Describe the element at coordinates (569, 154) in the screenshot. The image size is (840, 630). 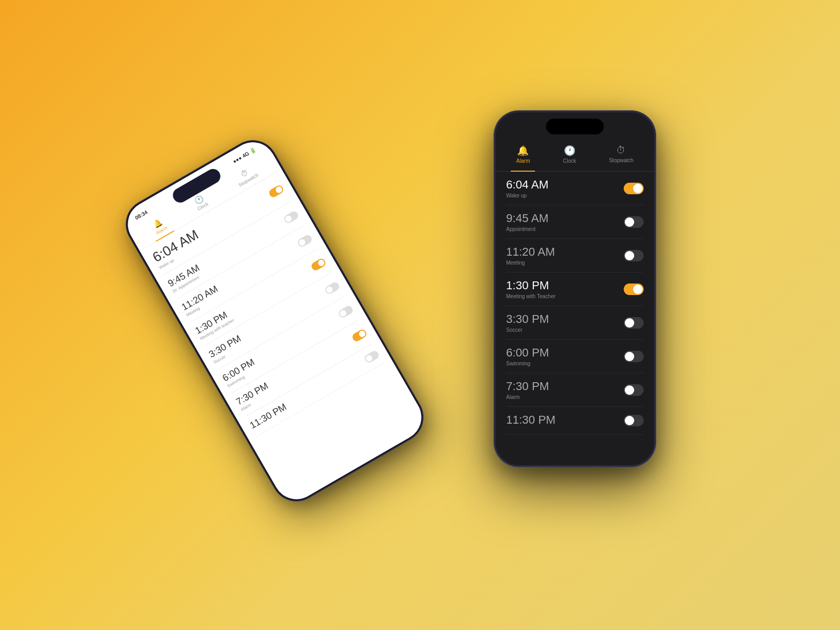
I see `tab-clock-upright: 🕐 Clock` at that location.